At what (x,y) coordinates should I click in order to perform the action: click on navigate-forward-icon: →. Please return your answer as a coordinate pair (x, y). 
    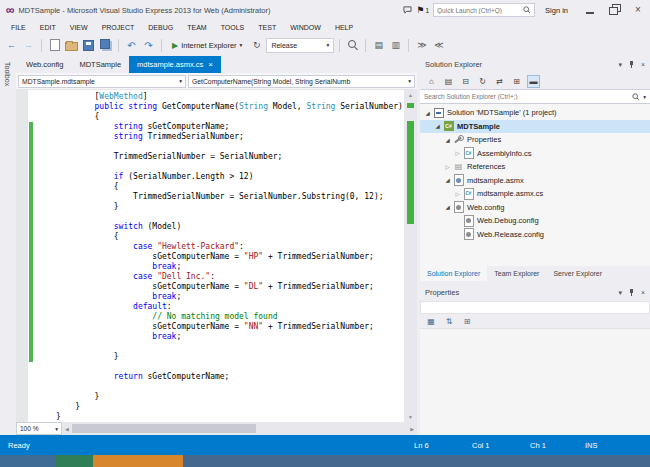
    Looking at the image, I should click on (28, 46).